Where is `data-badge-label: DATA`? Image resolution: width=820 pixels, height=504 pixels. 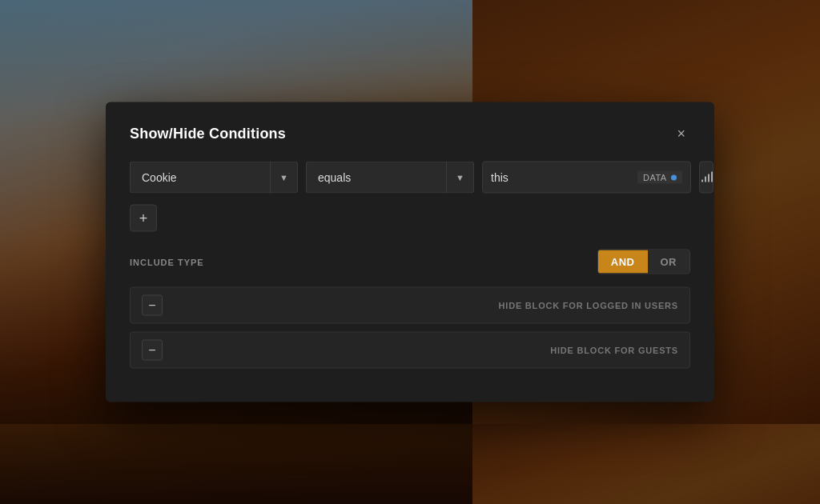 data-badge-label: DATA is located at coordinates (655, 178).